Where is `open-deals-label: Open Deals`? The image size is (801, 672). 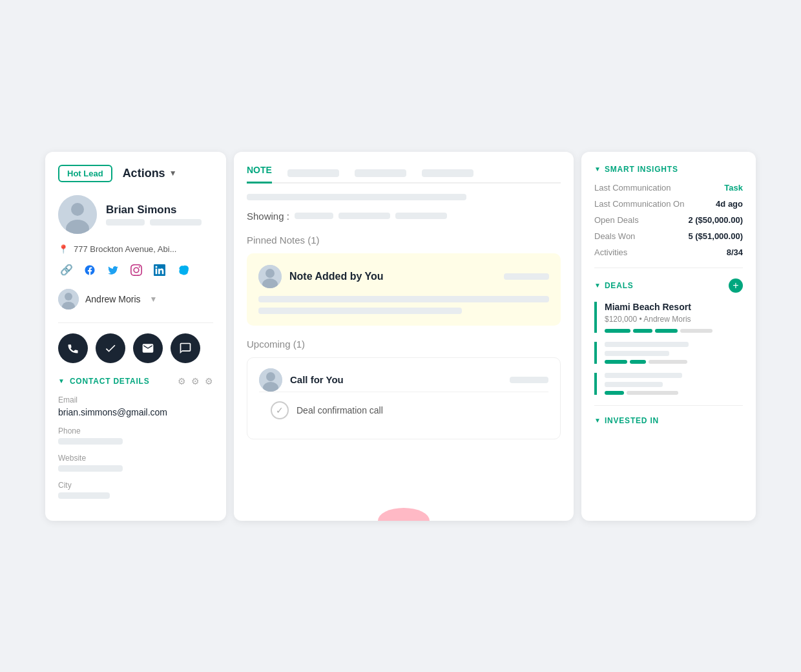
open-deals-label: Open Deals is located at coordinates (616, 220).